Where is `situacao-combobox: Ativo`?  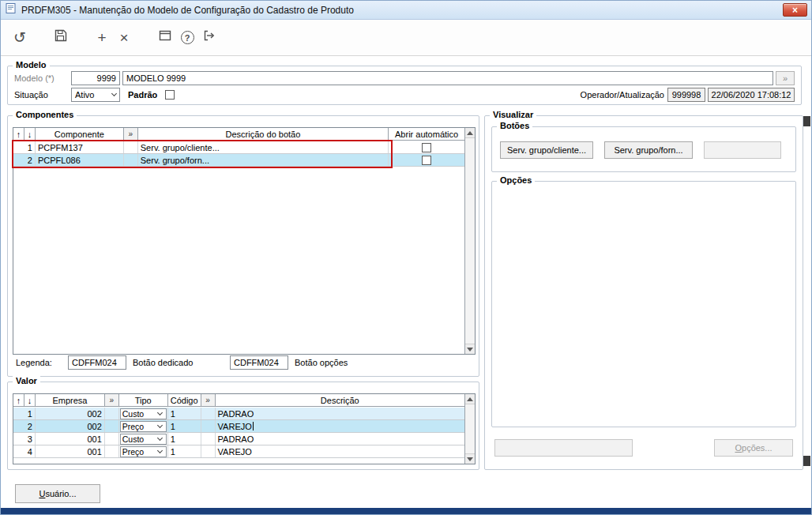 situacao-combobox: Ativo is located at coordinates (96, 95).